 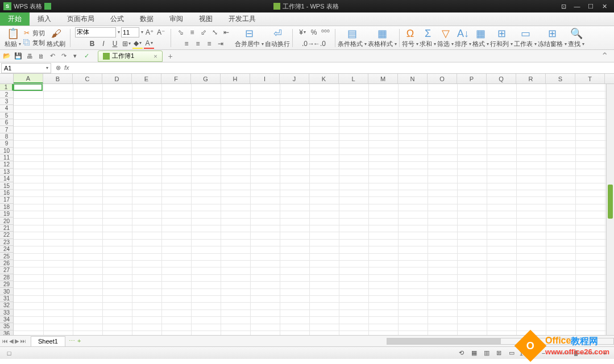 What do you see at coordinates (7, 207) in the screenshot?
I see `row-header-18: 18` at bounding box center [7, 207].